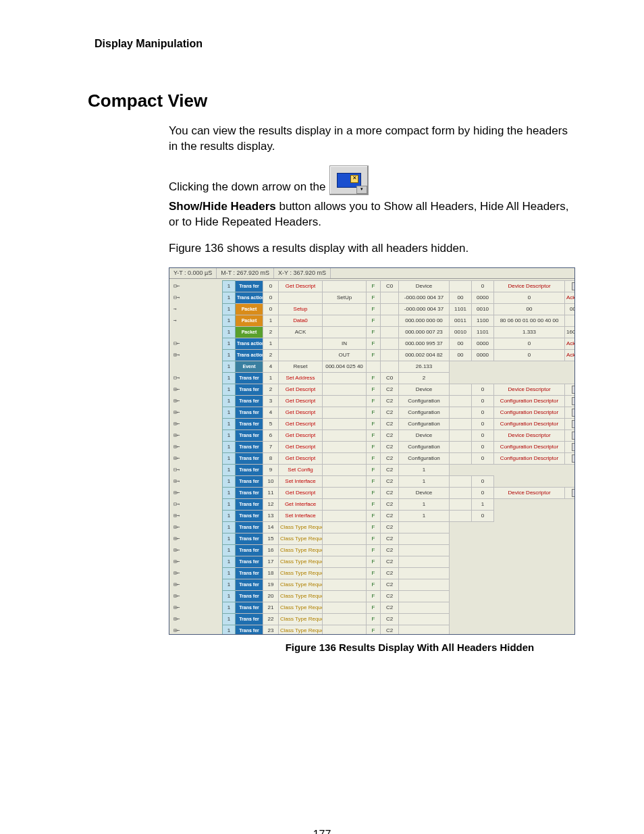 The width and height of the screenshot is (644, 834). What do you see at coordinates (390, 286) in the screenshot?
I see `cell: C0` at bounding box center [390, 286].